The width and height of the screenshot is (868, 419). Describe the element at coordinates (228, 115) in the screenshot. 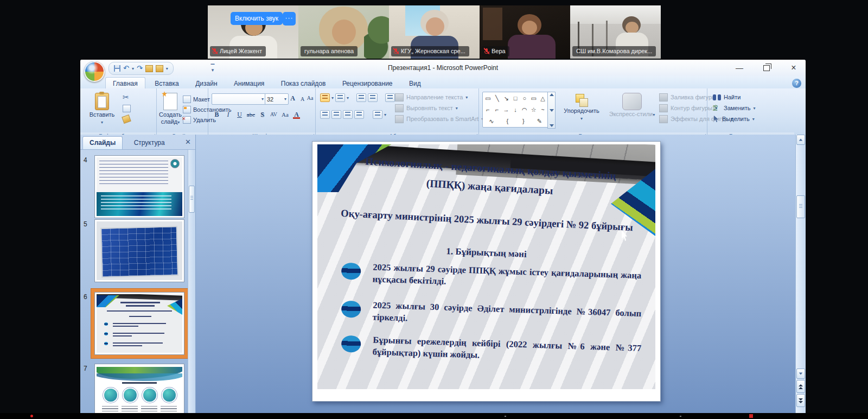

I see `italic-button: I` at that location.